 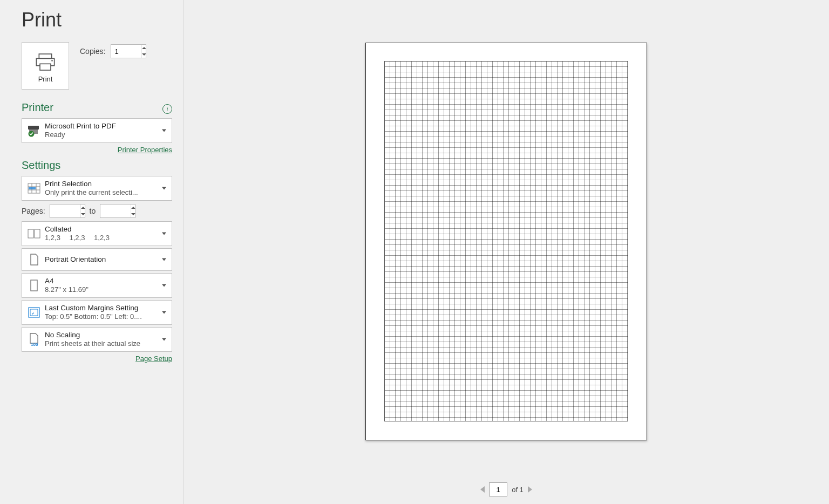 What do you see at coordinates (97, 188) in the screenshot?
I see `print-what-dropdown: Print Selection Only print the current s…` at bounding box center [97, 188].